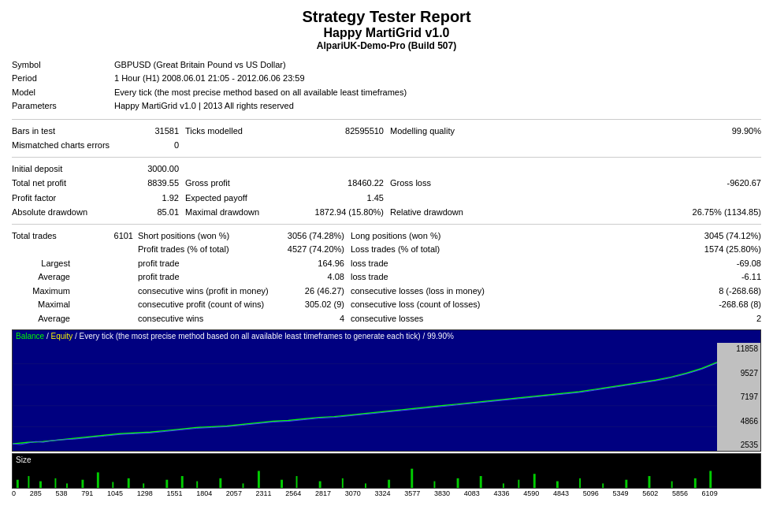  I want to click on x-axis: 0 285 538 791 1045 1298 1551 1804 2057 2…, so click(386, 493).